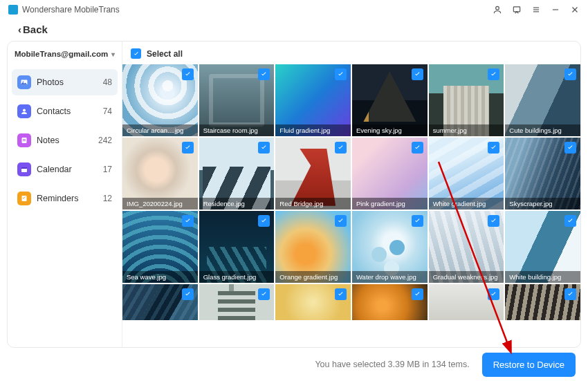 This screenshot has width=588, height=381. I want to click on photo-filename: Pink gradient.jpg, so click(390, 203).